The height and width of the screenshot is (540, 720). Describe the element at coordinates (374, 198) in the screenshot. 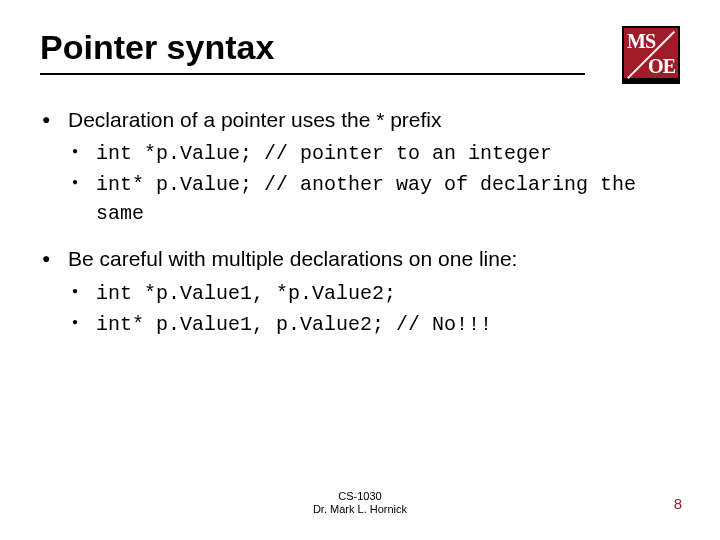

I see `list-item: int* p.Value; // another way of declarin…` at that location.